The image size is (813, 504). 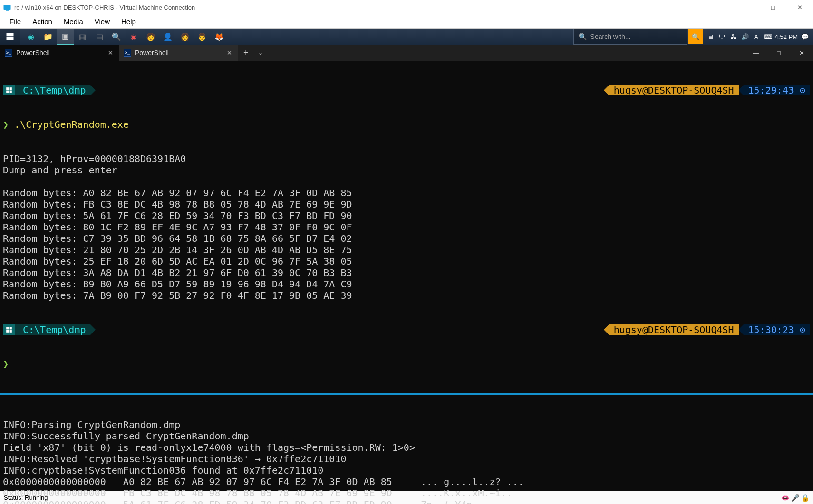 What do you see at coordinates (768, 37) in the screenshot?
I see `tray-ime-icon: ⌨` at bounding box center [768, 37].